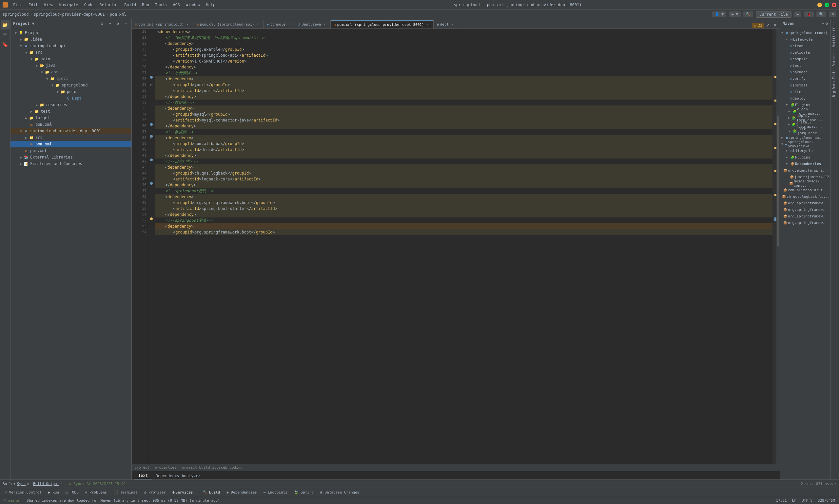 This screenshot has height=504, width=839. Describe the element at coordinates (823, 24) in the screenshot. I see `maven-collapse-button: −` at that location.